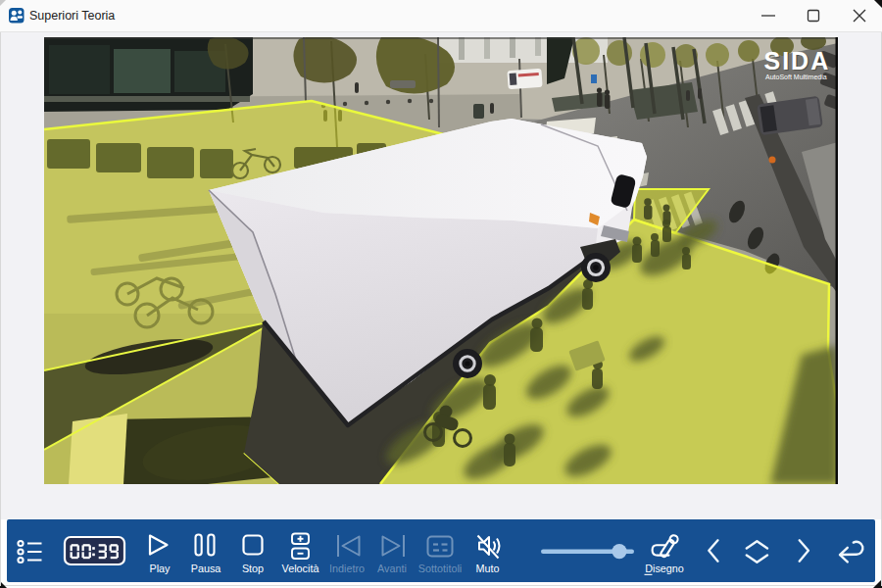  I want to click on svg-text: SIDA, so click(798, 61).